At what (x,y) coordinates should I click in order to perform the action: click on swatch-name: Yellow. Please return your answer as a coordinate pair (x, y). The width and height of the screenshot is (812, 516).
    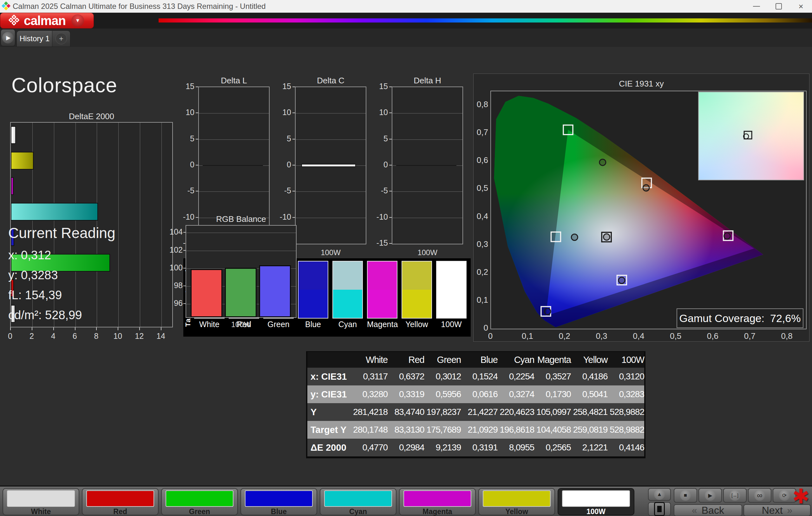
    Looking at the image, I should click on (417, 324).